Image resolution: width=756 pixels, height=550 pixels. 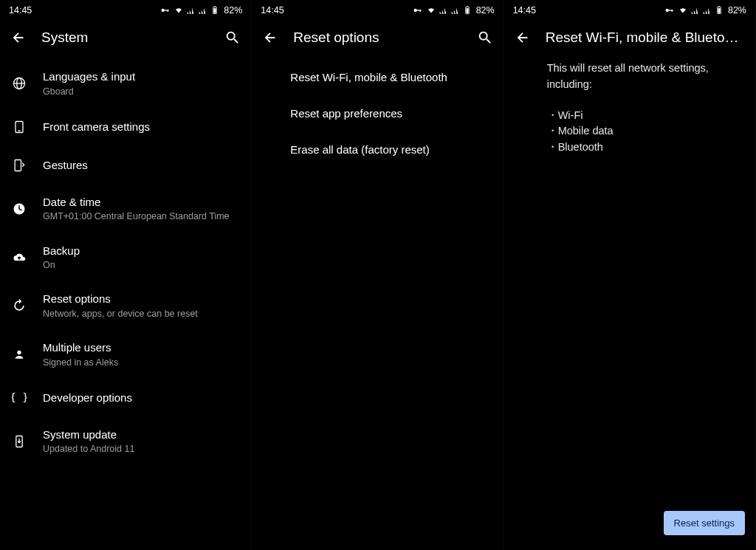 I want to click on body-text: This will reset all network settings, in…, so click(x=630, y=106).